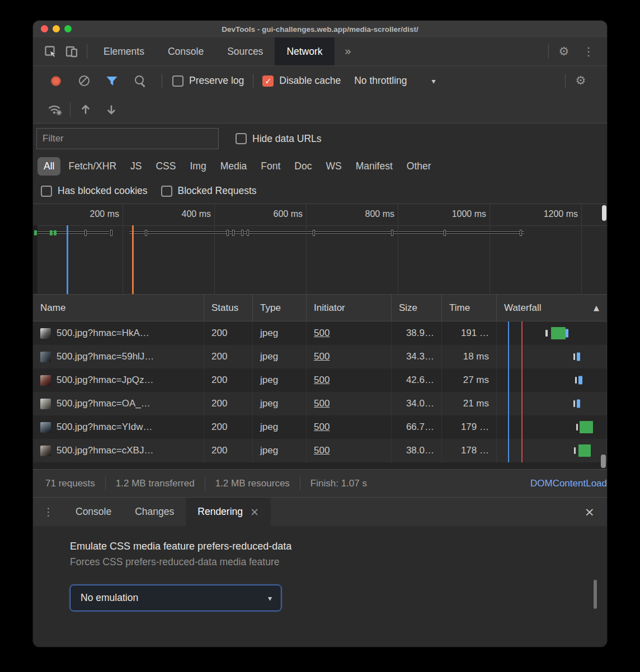 This screenshot has height=672, width=640. What do you see at coordinates (380, 81) in the screenshot?
I see `throttling-value: No throttling` at bounding box center [380, 81].